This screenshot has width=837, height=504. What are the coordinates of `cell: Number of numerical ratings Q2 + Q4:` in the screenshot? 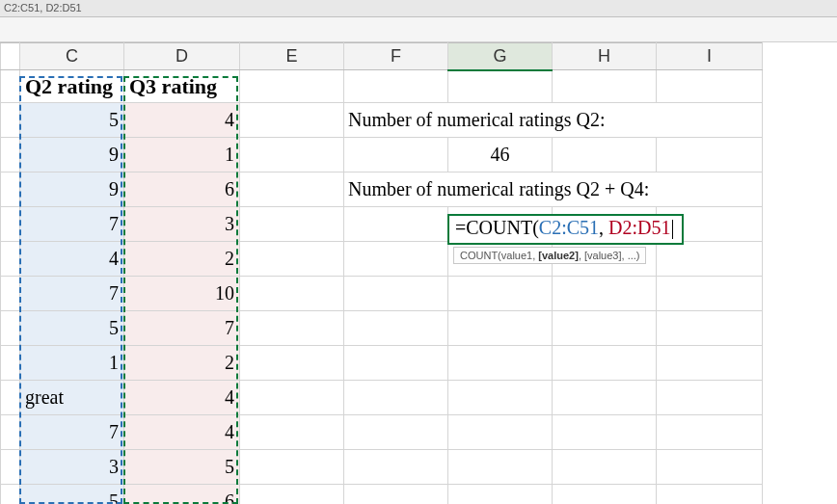 It's located at (554, 190).